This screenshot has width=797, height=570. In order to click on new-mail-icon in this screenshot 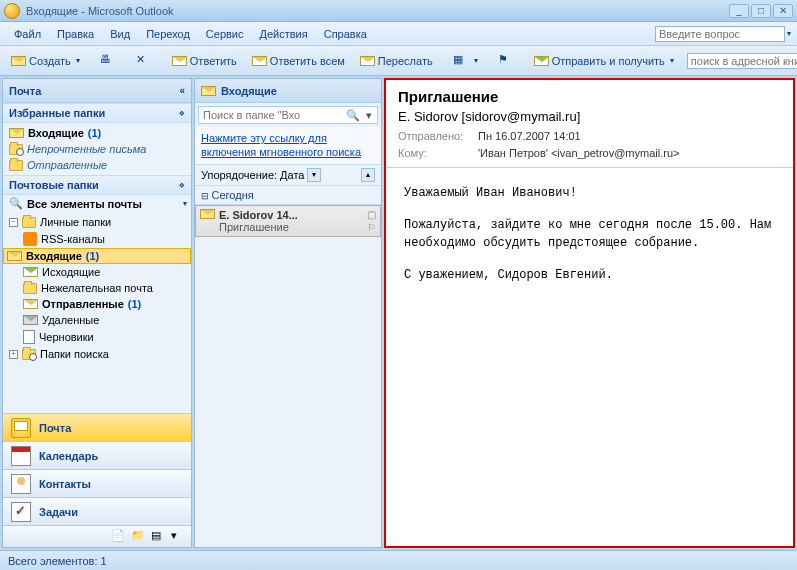, I will do `click(18, 61)`.